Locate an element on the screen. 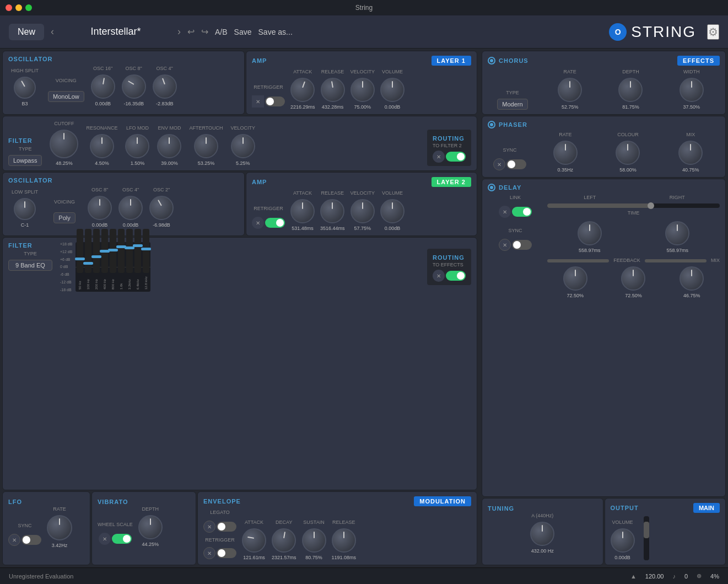 The image size is (728, 584). lfo-sync-x: ✕ is located at coordinates (14, 540).